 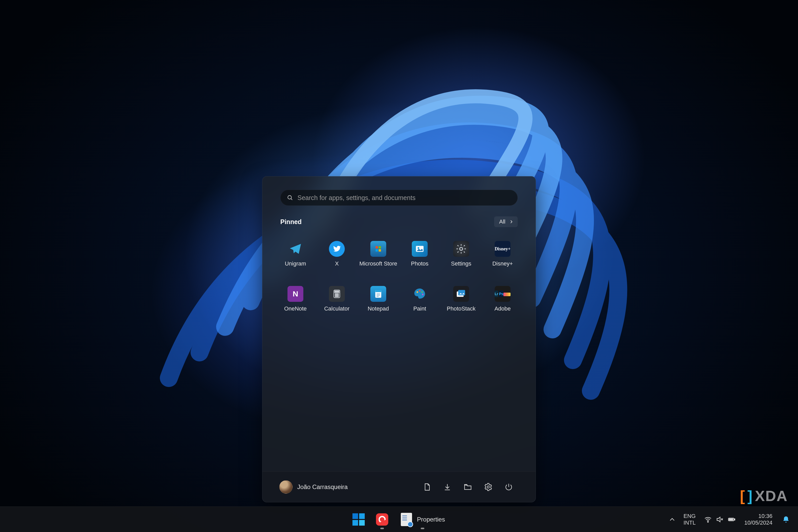 What do you see at coordinates (502, 222) in the screenshot?
I see `all-apps-label: All` at bounding box center [502, 222].